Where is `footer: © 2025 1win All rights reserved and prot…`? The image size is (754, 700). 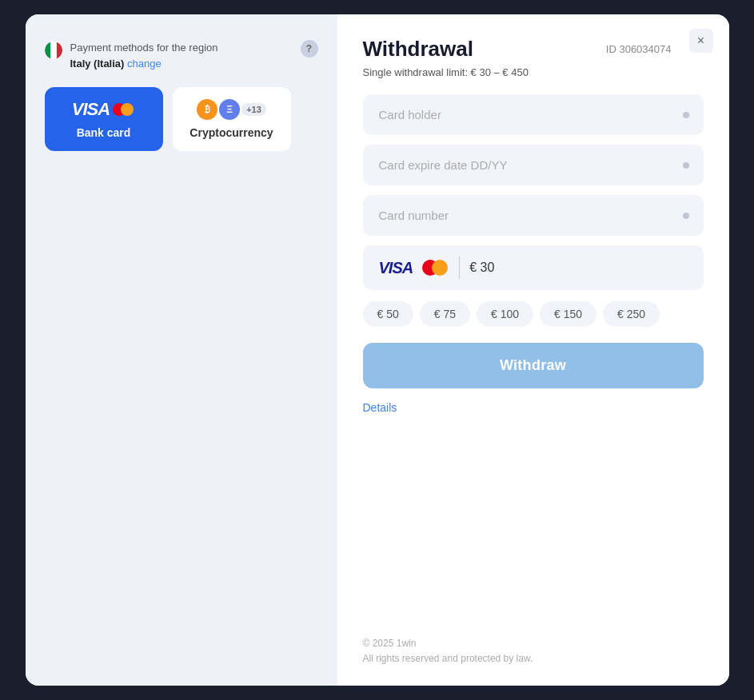 footer: © 2025 1win All rights reserved and prot… is located at coordinates (533, 651).